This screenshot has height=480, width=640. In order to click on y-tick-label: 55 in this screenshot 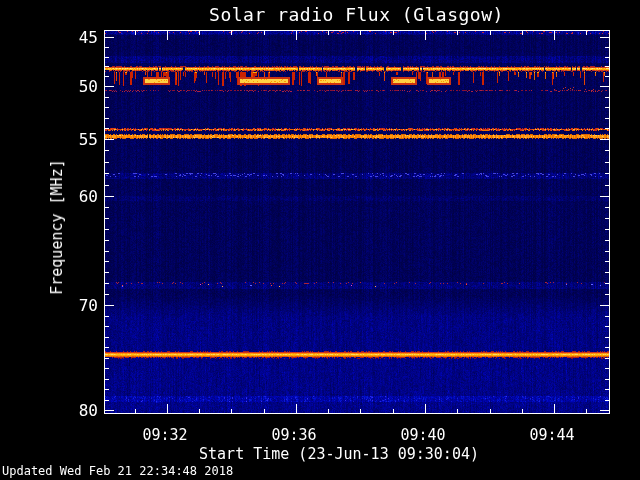, I will do `click(68, 140)`.